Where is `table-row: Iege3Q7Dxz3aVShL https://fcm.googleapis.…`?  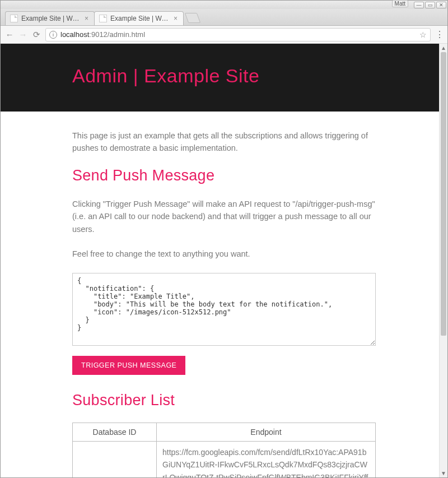 table-row: Iege3Q7Dxz3aVShL https://fcm.googleapis.… is located at coordinates (224, 460).